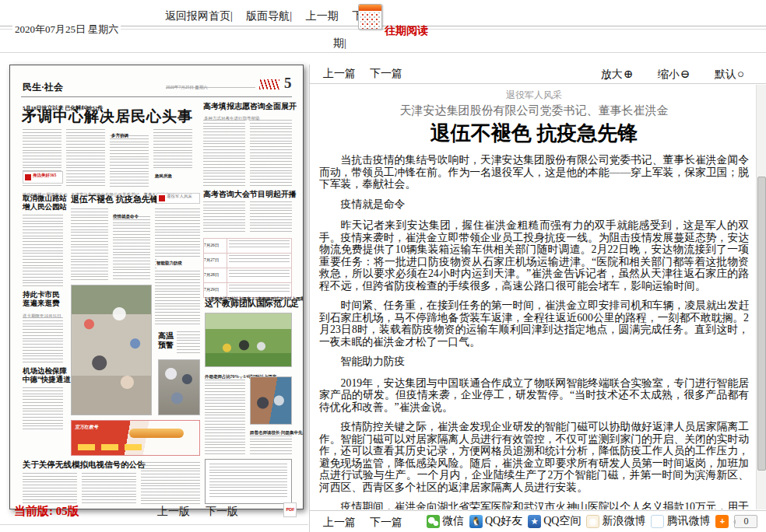 The width and height of the screenshot is (766, 532). I want to click on share-label: QQ空间, so click(562, 521).